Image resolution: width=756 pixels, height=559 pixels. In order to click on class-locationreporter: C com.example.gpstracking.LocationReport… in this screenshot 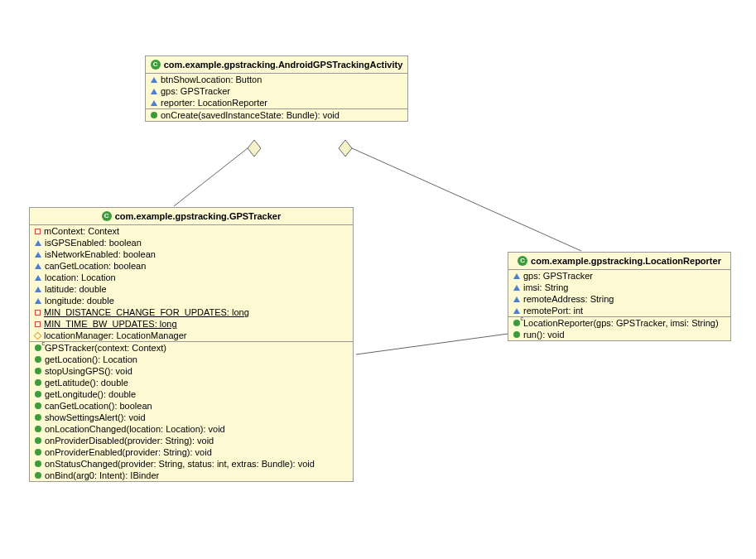, I will do `click(619, 296)`.